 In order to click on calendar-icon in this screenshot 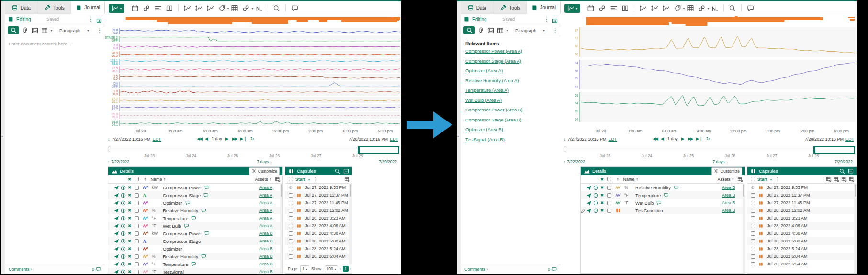, I will do `click(591, 8)`.